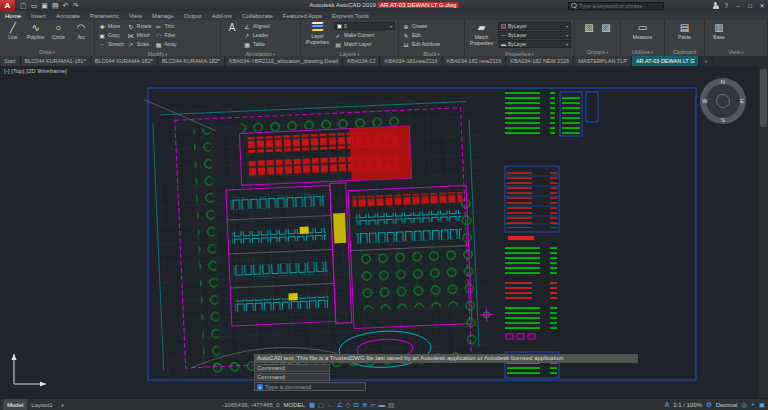 Image resolution: width=768 pixels, height=410 pixels. I want to click on view-panel-caption: View▾, so click(736, 52).